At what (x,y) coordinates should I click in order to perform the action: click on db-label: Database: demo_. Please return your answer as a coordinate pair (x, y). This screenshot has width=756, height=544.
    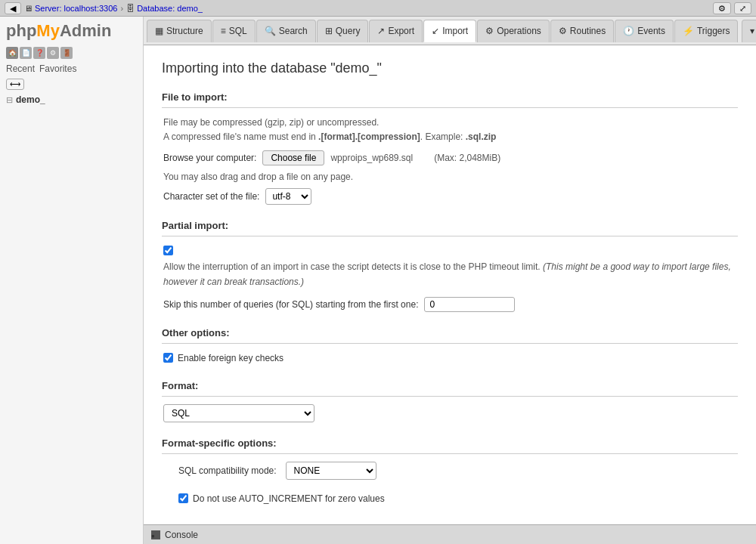
    Looking at the image, I should click on (169, 8).